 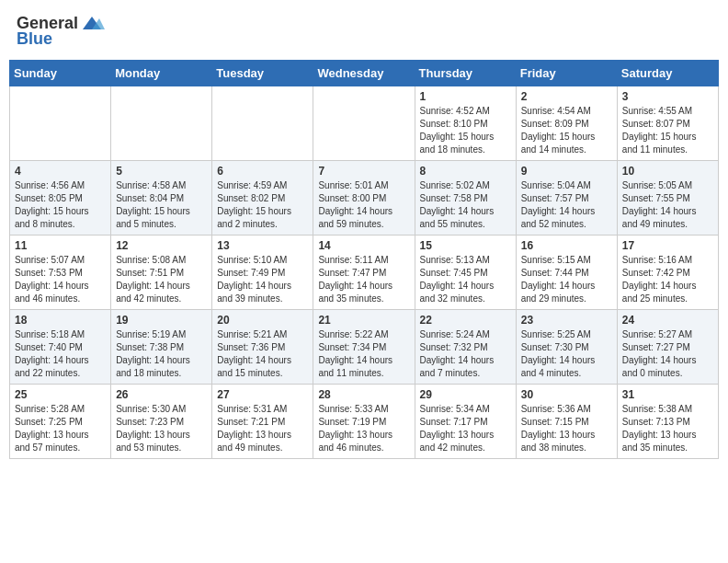 I want to click on calendar-cell-1-5: 1Sunrise: 4:52 AM Sunset: 8:10 PM Daylig…, so click(x=465, y=123).